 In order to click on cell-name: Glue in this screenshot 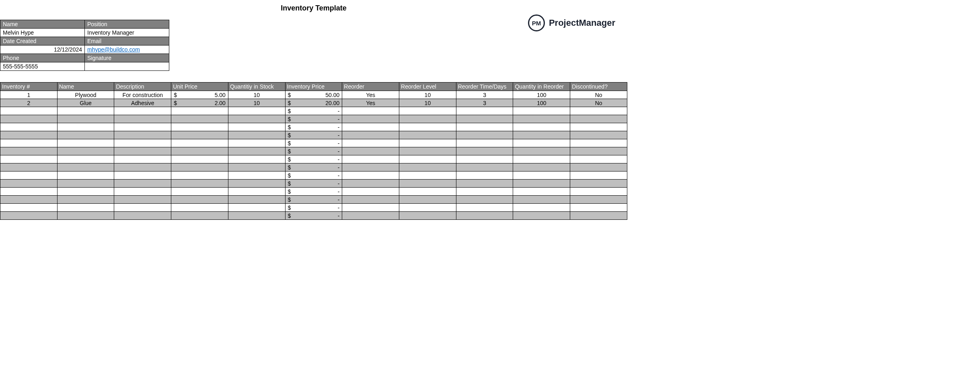, I will do `click(86, 103)`.